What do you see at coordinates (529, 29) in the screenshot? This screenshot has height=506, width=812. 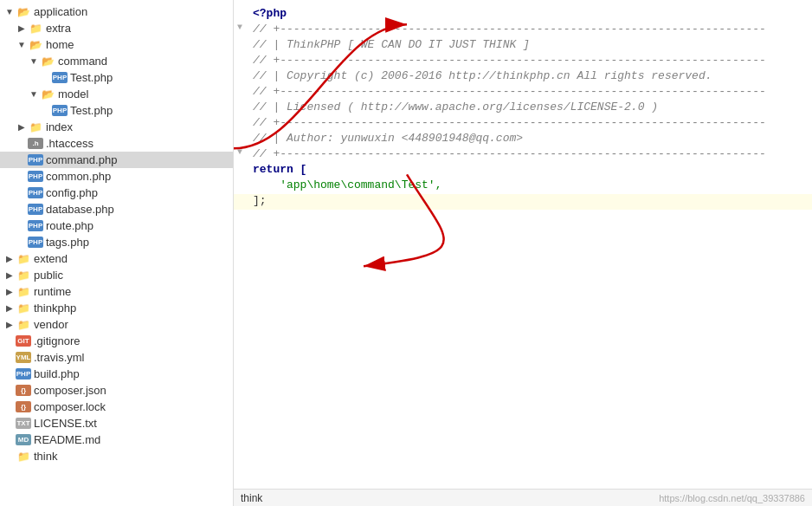 I see `line-content-2: // +------------------------------------…` at bounding box center [529, 29].